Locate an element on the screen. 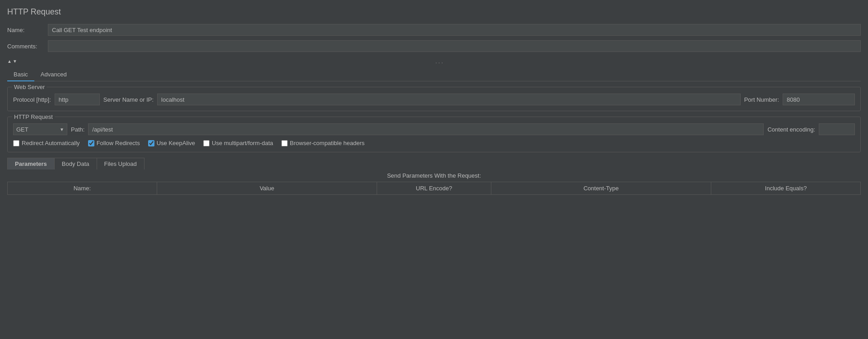 The width and height of the screenshot is (868, 339). http-request-title: HTTP Request is located at coordinates (33, 117).